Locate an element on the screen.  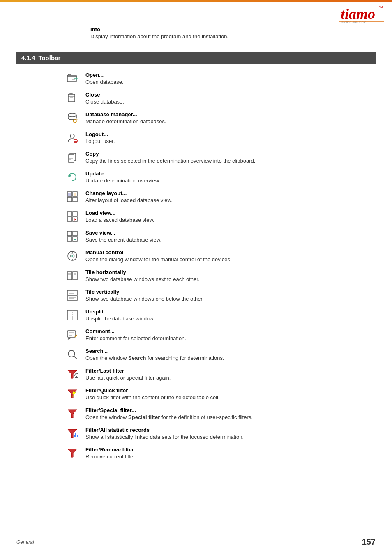
update-icon is located at coordinates (72, 177).